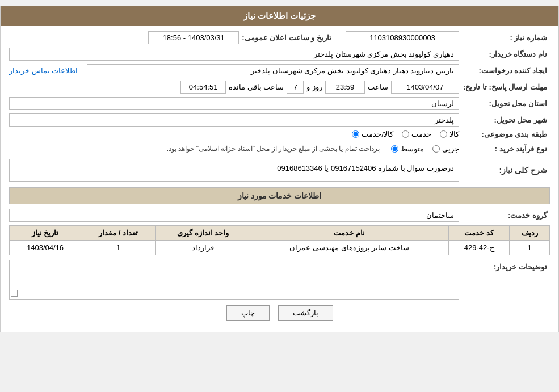 This screenshot has height=392, width=559. I want to click on kala-radio, so click(444, 134).